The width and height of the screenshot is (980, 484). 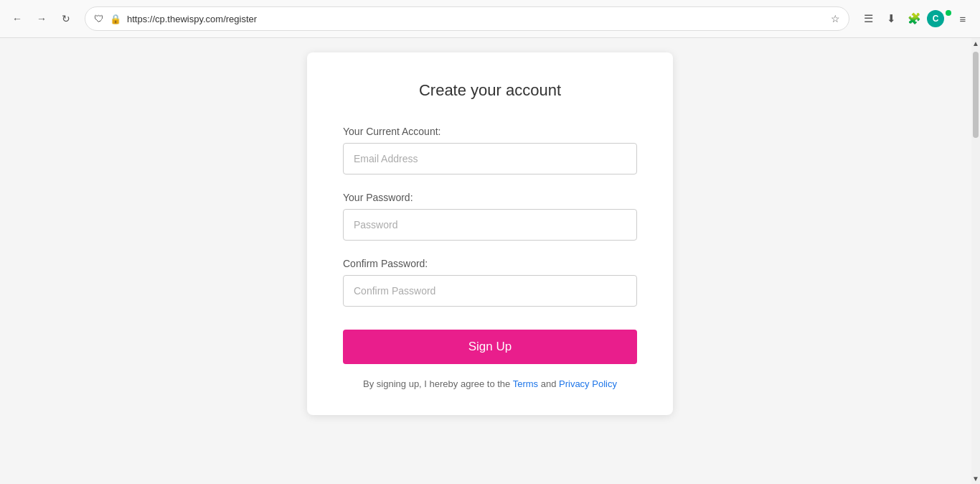 I want to click on back-button: ←, so click(x=17, y=19).